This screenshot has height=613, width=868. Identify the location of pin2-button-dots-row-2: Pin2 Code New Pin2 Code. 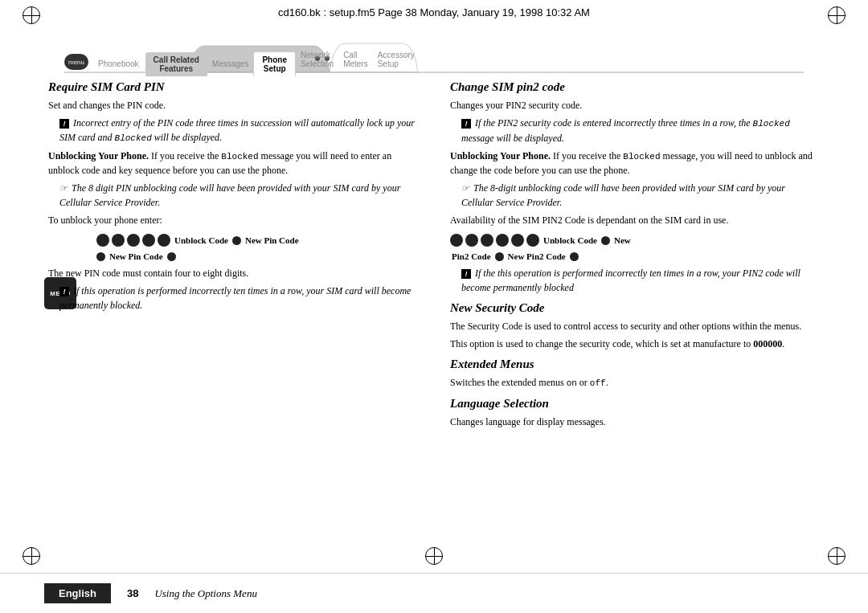
(635, 256).